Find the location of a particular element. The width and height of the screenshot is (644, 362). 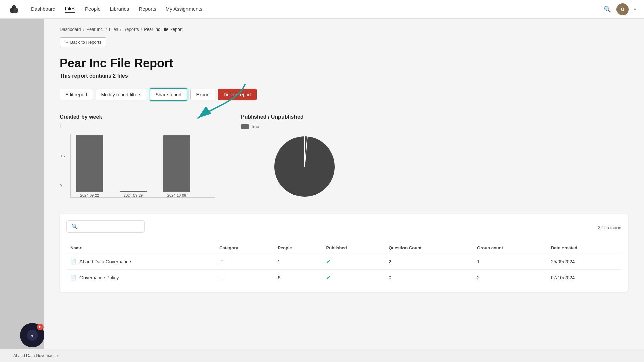

nav-people: People is located at coordinates (93, 9).